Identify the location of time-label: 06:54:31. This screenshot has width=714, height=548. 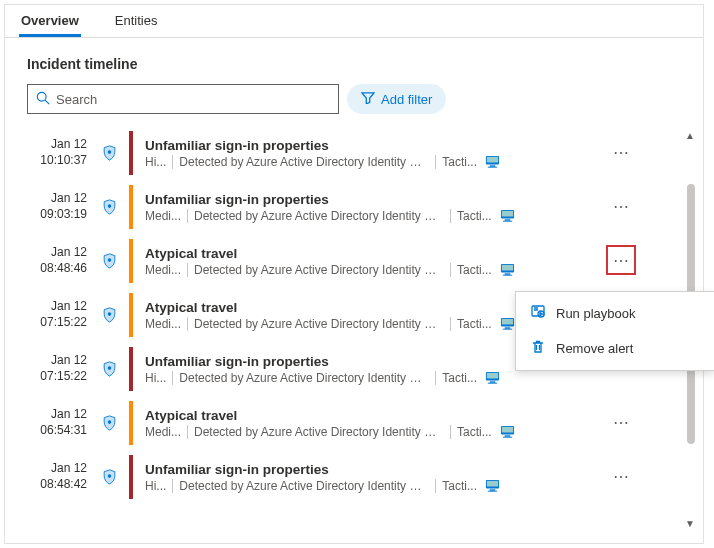
(46, 431).